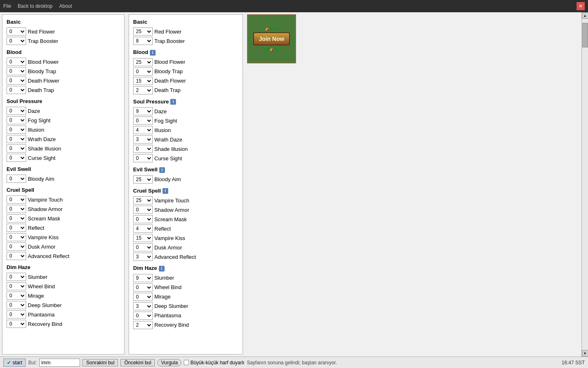  I want to click on item-label-daze: Daze, so click(34, 111).